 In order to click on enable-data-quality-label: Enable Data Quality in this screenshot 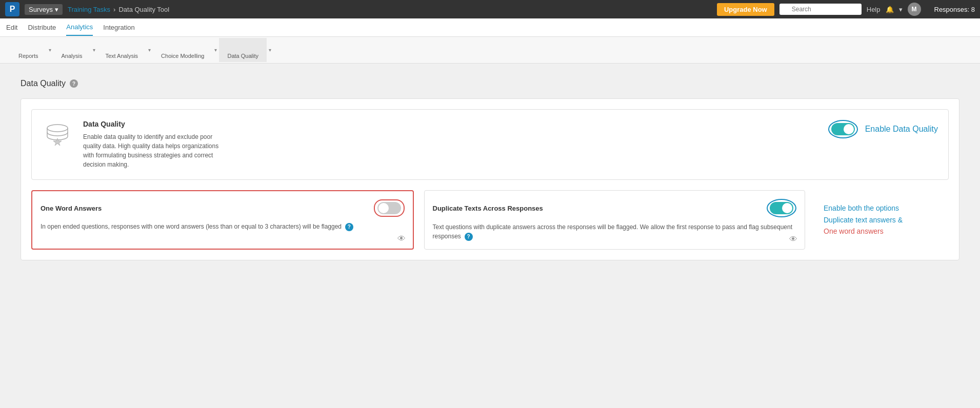, I will do `click(902, 129)`.